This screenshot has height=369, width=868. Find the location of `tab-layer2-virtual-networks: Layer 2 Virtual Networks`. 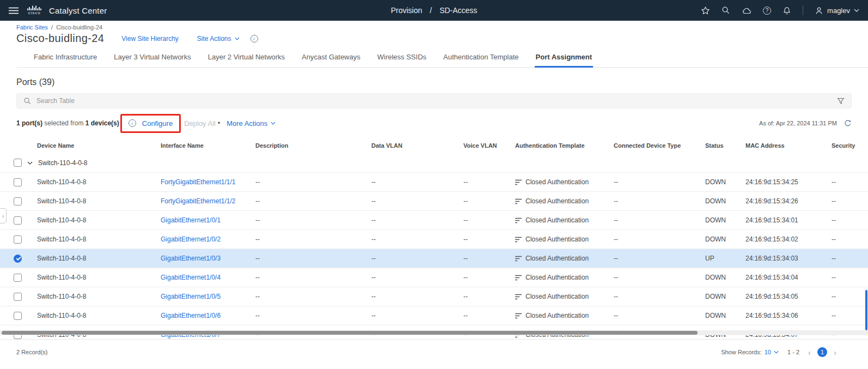

tab-layer2-virtual-networks: Layer 2 Virtual Networks is located at coordinates (246, 59).